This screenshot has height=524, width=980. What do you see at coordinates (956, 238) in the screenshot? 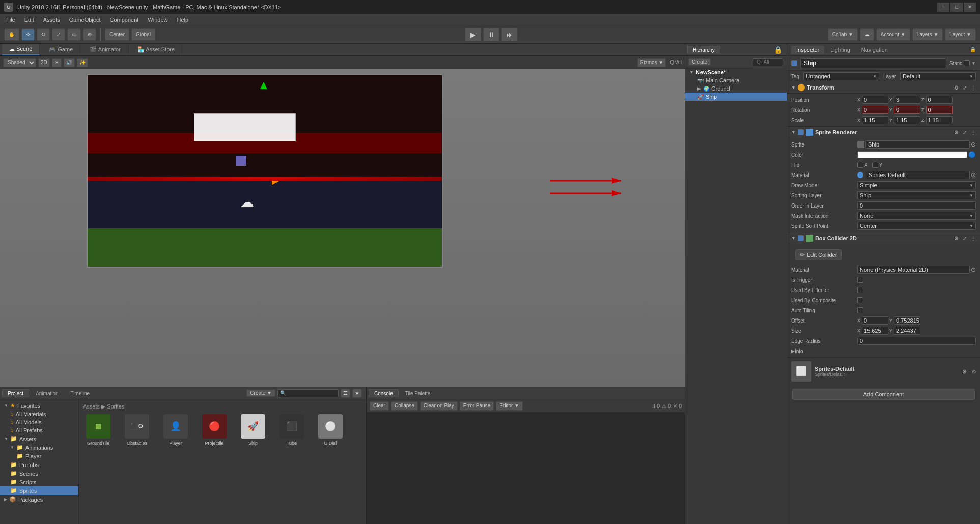
I see `collider-gear-icon: ⚙` at bounding box center [956, 238].